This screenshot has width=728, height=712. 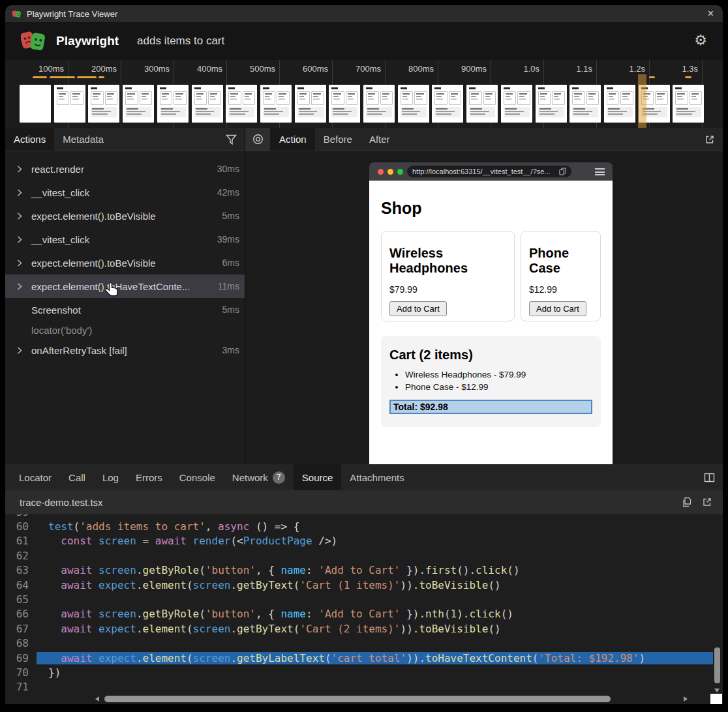 I want to click on gear-icon: ⚙, so click(x=701, y=40).